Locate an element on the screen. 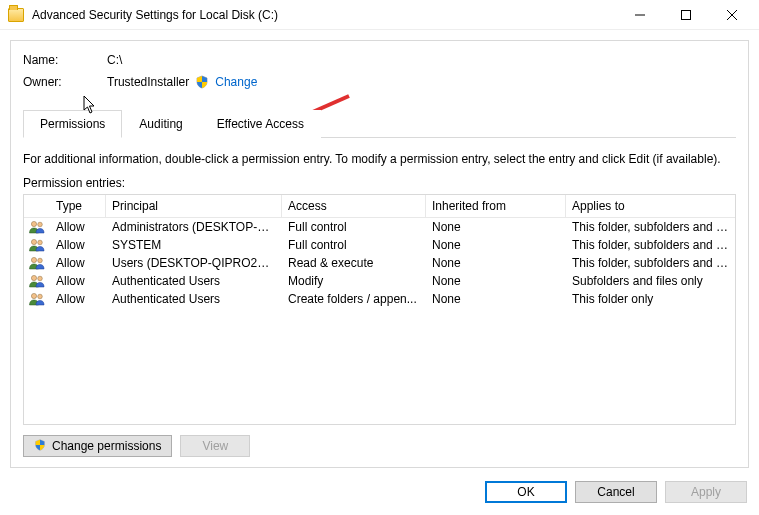 This screenshot has height=515, width=759. titlebar: Advanced Security Settings for Local Dis… is located at coordinates (380, 15).